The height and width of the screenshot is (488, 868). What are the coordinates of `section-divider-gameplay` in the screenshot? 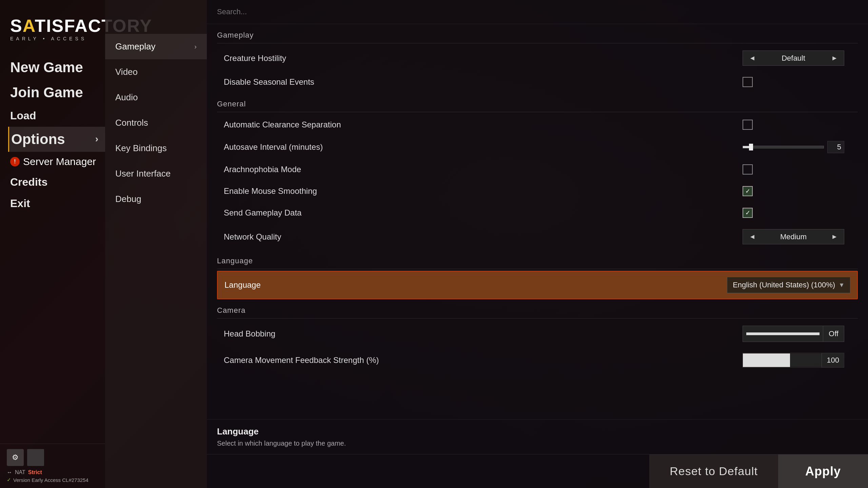 It's located at (537, 43).